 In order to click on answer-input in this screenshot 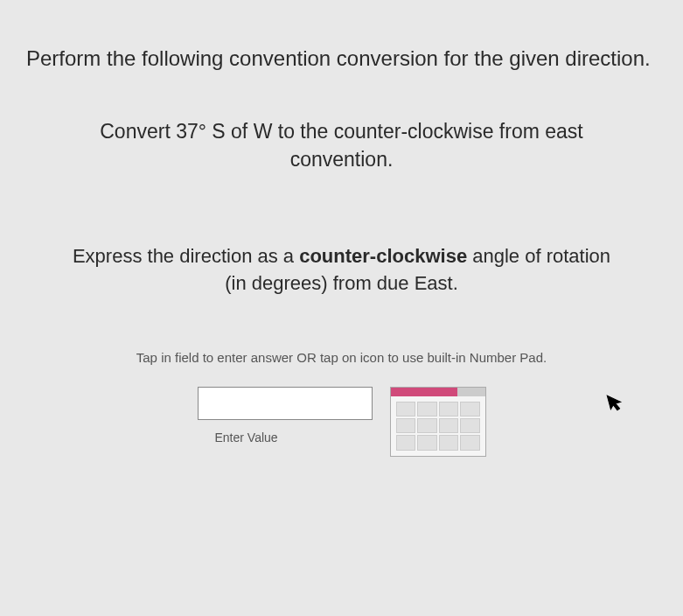, I will do `click(285, 403)`.